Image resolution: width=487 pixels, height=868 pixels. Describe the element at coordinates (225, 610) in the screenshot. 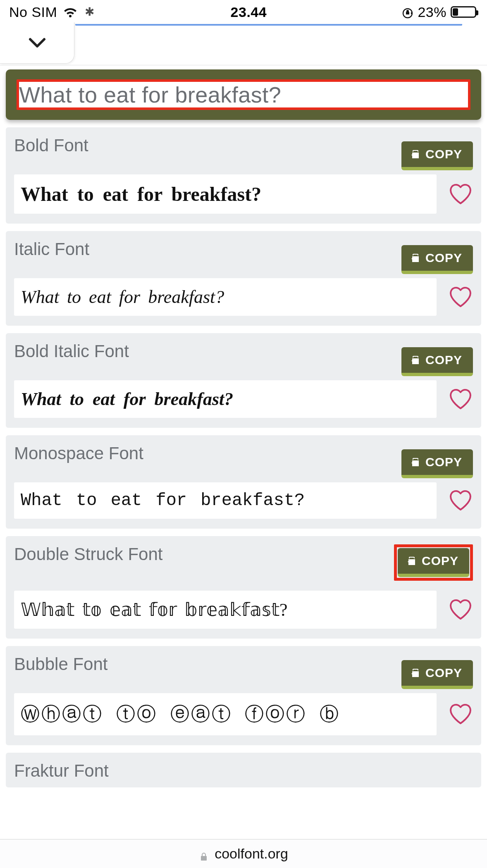

I see `font-output: 𝕎𝕙𝕒𝕥 𝕥𝕠 𝕖𝕒𝕥 𝕗𝕠𝕣 𝕓𝕣𝕖𝕒𝕜𝕗𝕒𝕤𝕥?` at that location.